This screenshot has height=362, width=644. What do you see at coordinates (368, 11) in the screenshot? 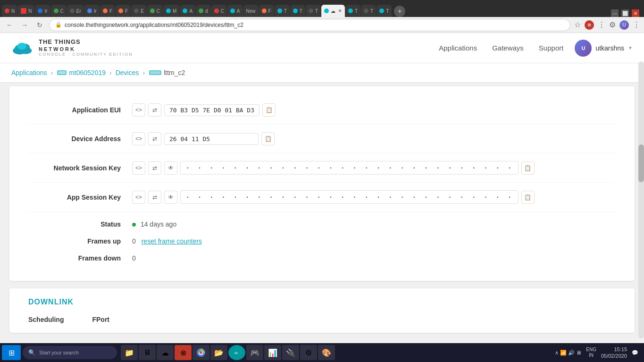
I see `tab-21: T` at bounding box center [368, 11].